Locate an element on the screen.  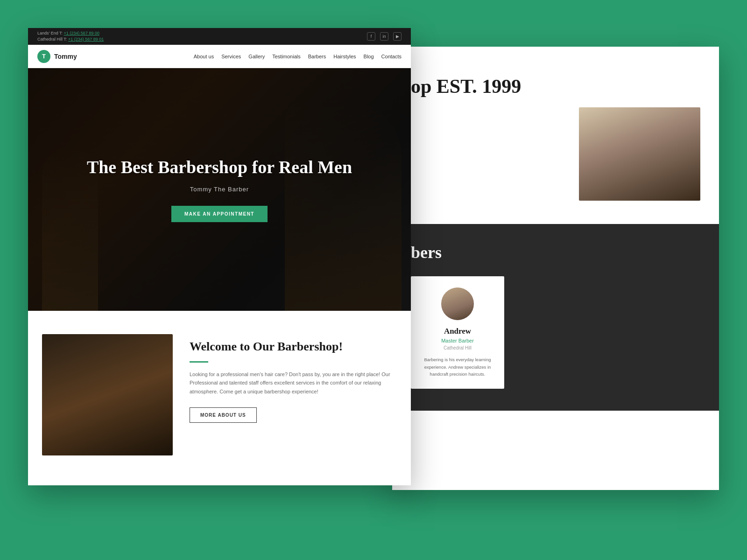
top-bar: Lands' End T: +1 (234) 567 89 00 Cathedr… is located at coordinates (219, 36).